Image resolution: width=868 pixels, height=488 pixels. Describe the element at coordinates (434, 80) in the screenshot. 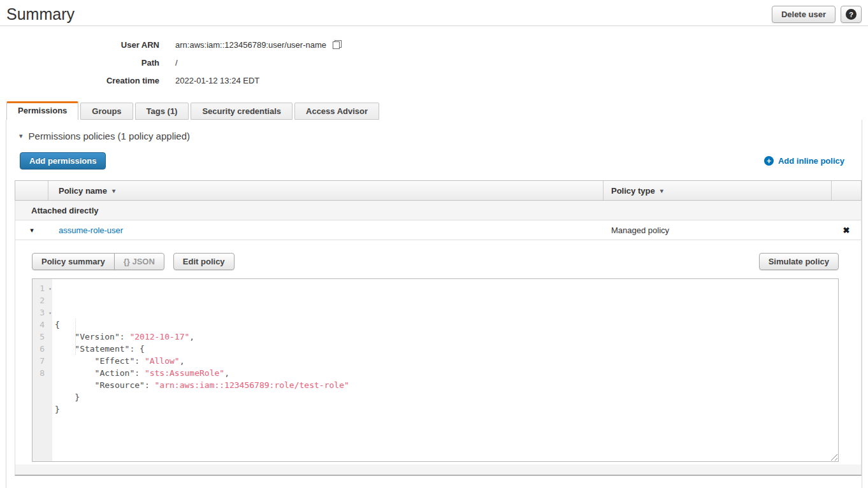

I see `info-row: Creation time2022-01-12 13:24 EDT` at that location.